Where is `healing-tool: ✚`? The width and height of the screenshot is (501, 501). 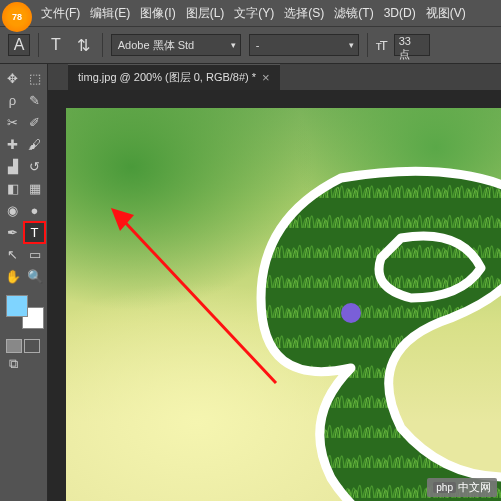 healing-tool: ✚ is located at coordinates (12, 144).